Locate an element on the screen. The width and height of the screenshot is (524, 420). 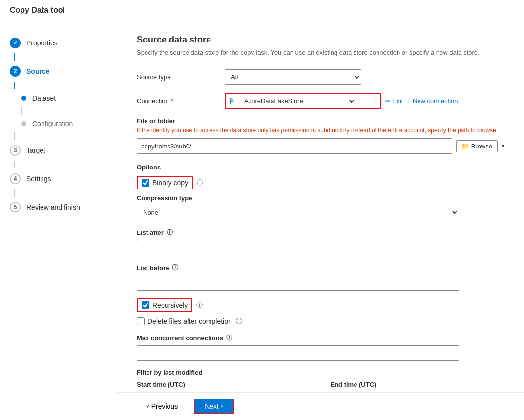
compression-select: None GZip Deflate BZip2 ZipDeflate is located at coordinates (298, 212).